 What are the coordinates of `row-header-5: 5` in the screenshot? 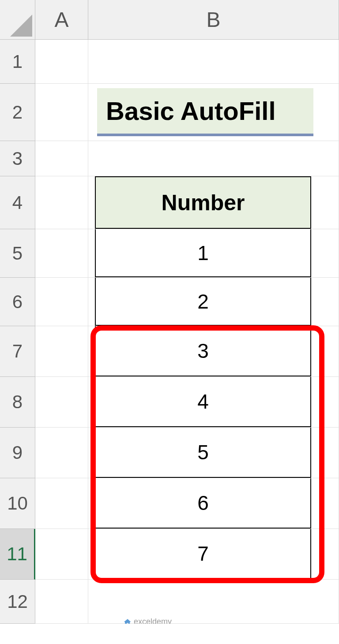 It's located at (18, 253).